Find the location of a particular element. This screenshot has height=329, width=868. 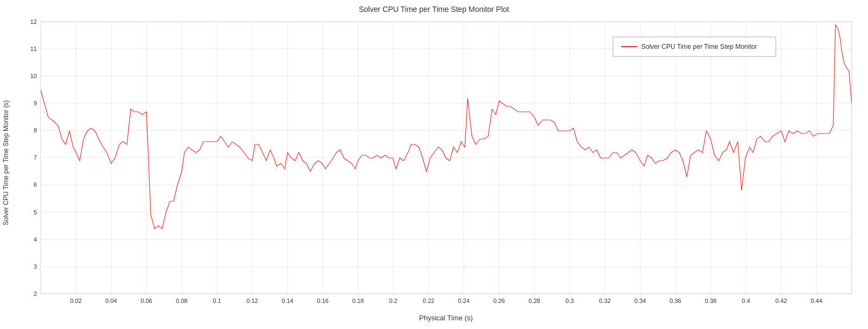

svg-text: 2 is located at coordinates (35, 294).